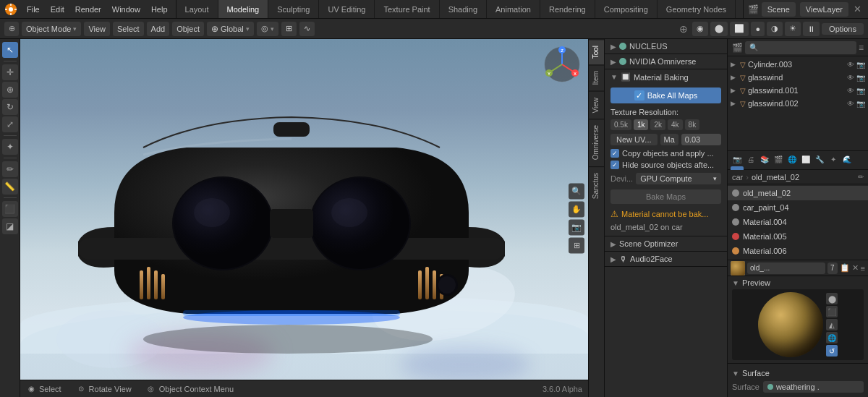  I want to click on select-tool-button: ↖, so click(10, 50).